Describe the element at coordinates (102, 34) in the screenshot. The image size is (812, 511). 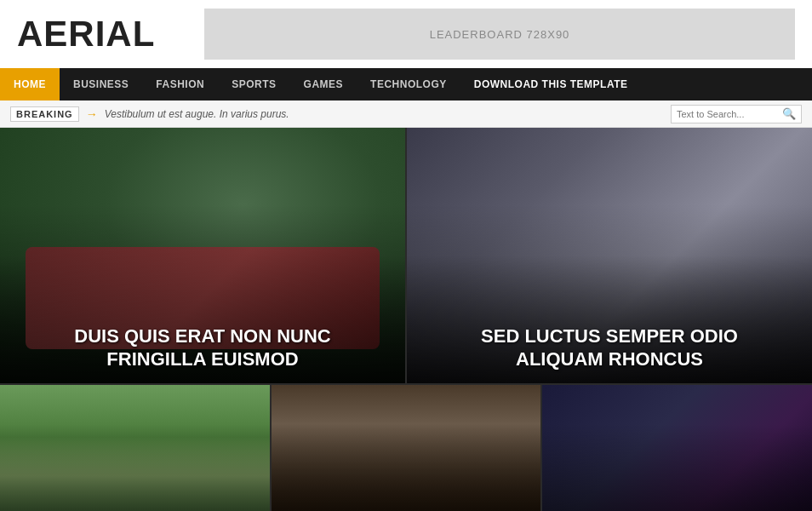
I see `site-logo: AERIAL` at that location.